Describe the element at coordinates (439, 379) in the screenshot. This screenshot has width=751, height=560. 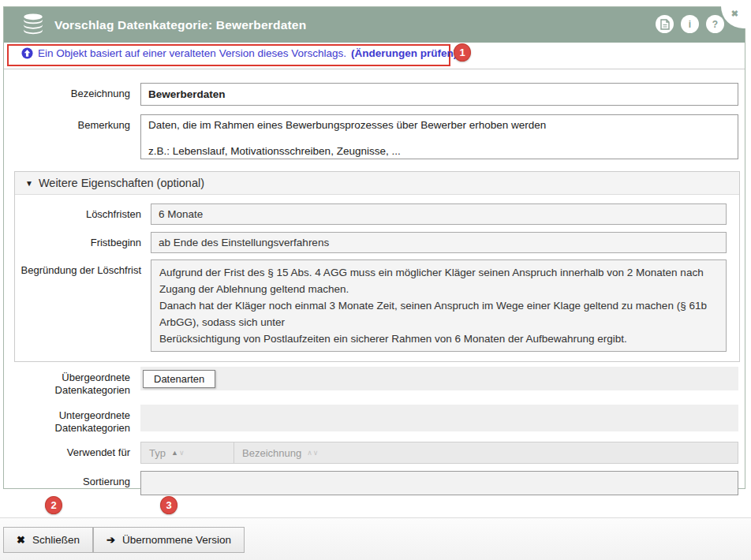
I see `uebergeordnete-list: Datenarten` at that location.